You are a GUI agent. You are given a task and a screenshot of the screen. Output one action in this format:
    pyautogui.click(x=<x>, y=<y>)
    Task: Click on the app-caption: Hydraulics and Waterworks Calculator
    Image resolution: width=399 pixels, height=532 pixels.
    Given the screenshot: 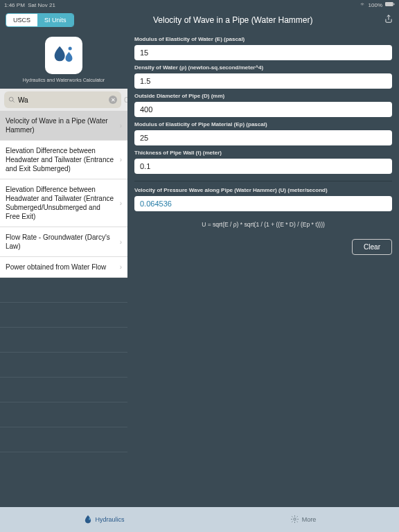 What is the action you would take?
    pyautogui.click(x=64, y=80)
    